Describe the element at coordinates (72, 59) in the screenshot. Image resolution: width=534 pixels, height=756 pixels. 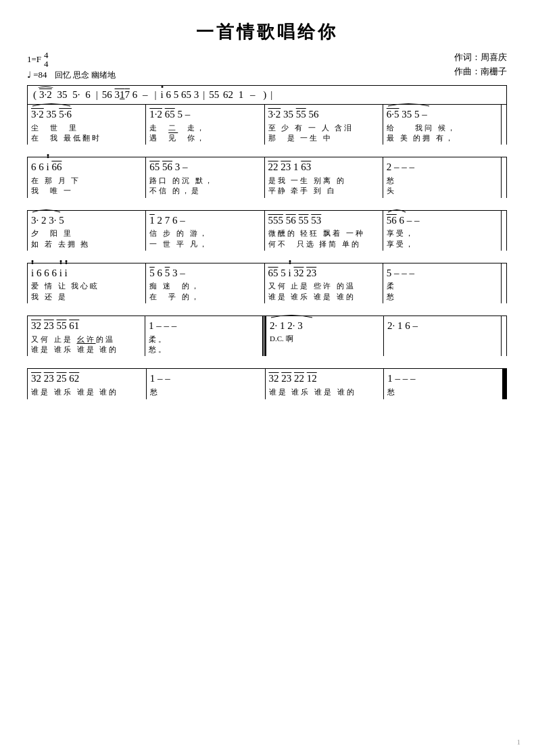
I see `key-tempo: 1=F 4 4` at that location.